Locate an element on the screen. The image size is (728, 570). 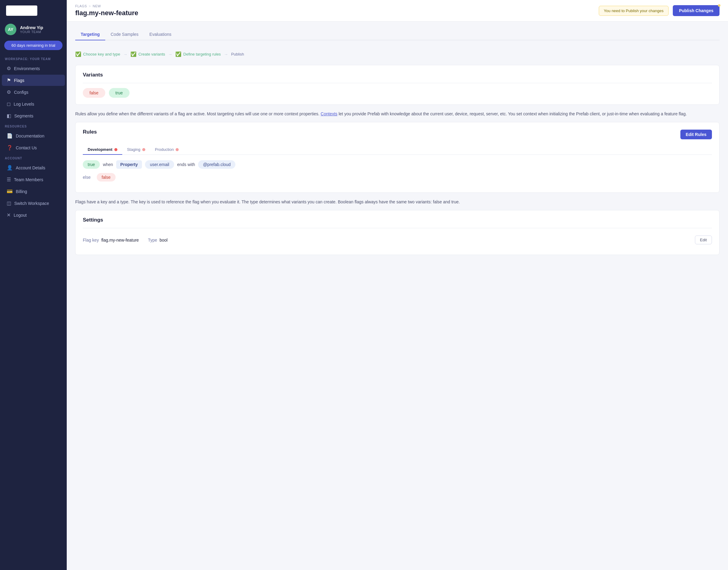
user-name: Andrew Yip is located at coordinates (31, 27).